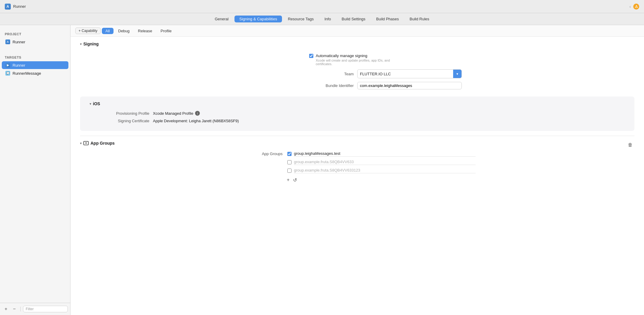 The height and width of the screenshot is (315, 644). What do you see at coordinates (35, 56) in the screenshot?
I see `targets-section-header: TARGETS` at bounding box center [35, 56].